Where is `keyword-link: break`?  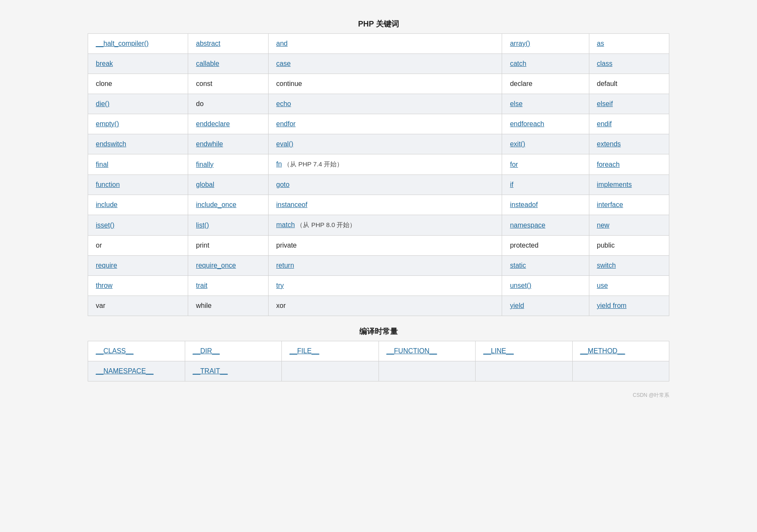 keyword-link: break is located at coordinates (104, 63).